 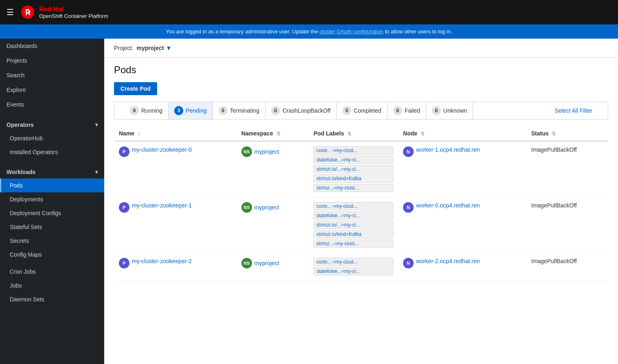 What do you see at coordinates (162, 205) in the screenshot?
I see `pod-name-link: my-cluster-zookeeper-1` at bounding box center [162, 205].